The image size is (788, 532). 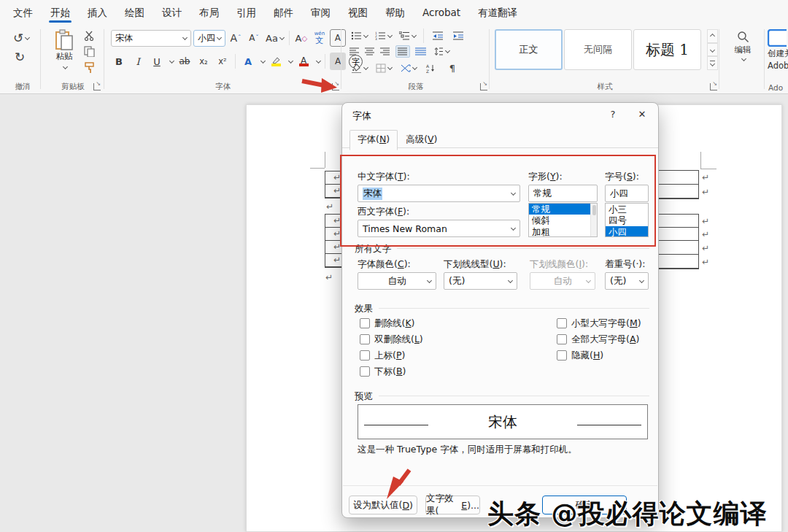 I want to click on font-size-listbox: 小三 四号 小四, so click(x=627, y=220).